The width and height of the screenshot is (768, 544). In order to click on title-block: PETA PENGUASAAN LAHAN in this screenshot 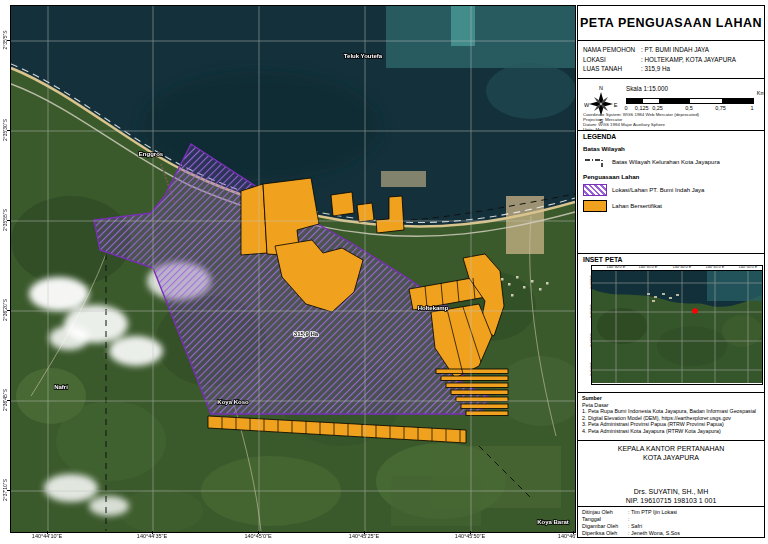, I will do `click(671, 24)`.